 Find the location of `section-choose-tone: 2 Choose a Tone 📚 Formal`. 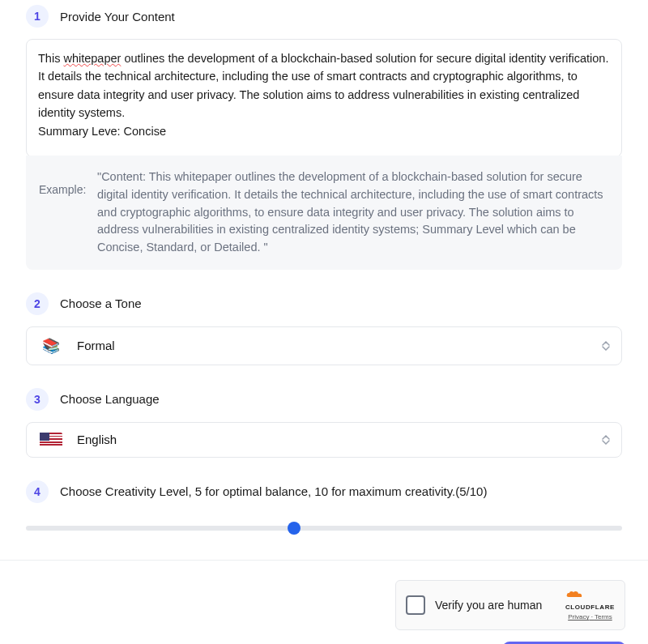

section-choose-tone: 2 Choose a Tone 📚 Formal is located at coordinates (324, 329).